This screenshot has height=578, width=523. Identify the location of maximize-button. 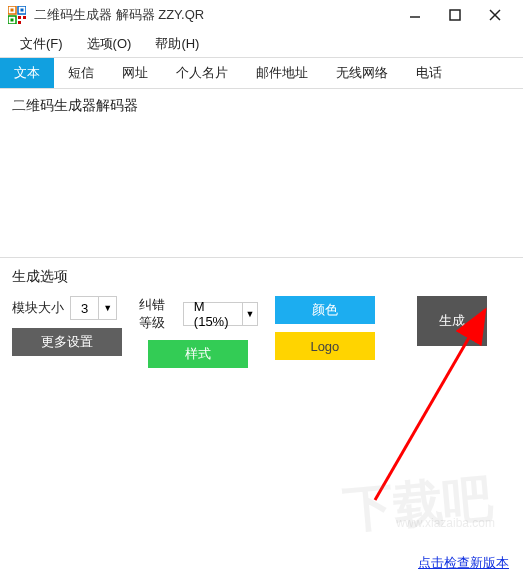
(455, 15).